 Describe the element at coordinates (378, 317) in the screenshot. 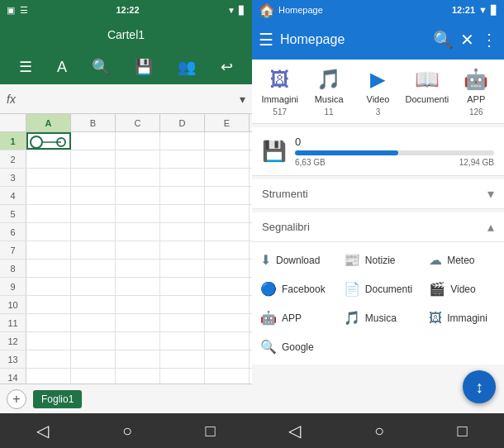

I see `bookmark-musica: 🎵 Musica` at that location.